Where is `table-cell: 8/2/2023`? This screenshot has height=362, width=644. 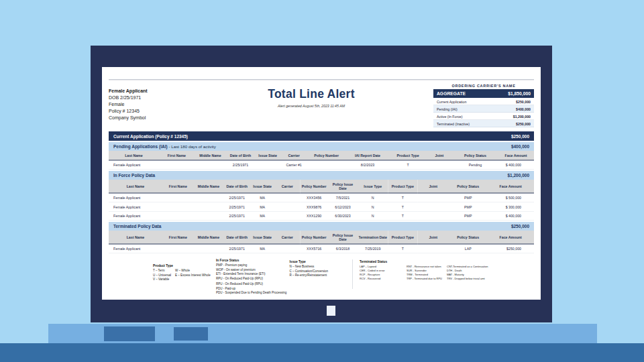
table-cell: 8/2/2023 is located at coordinates (368, 165).